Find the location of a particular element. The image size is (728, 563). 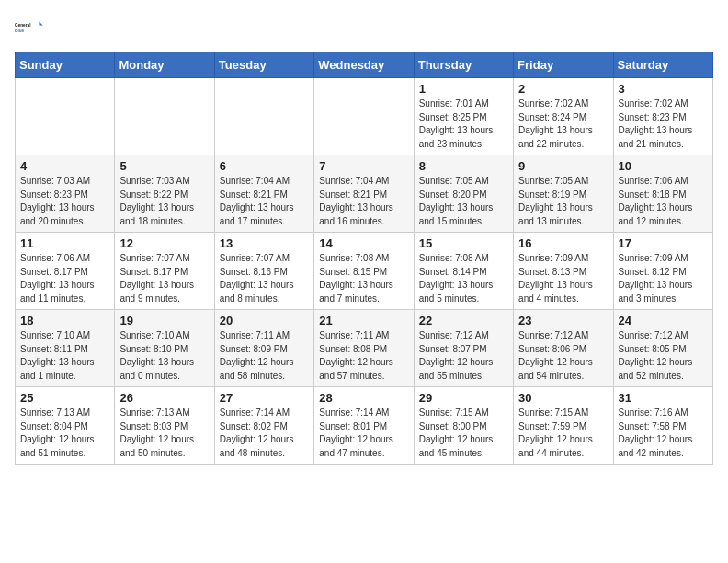

day-info: Sunrise: 7:01 AM Sunset: 8:25 PM Dayligh… is located at coordinates (463, 124).